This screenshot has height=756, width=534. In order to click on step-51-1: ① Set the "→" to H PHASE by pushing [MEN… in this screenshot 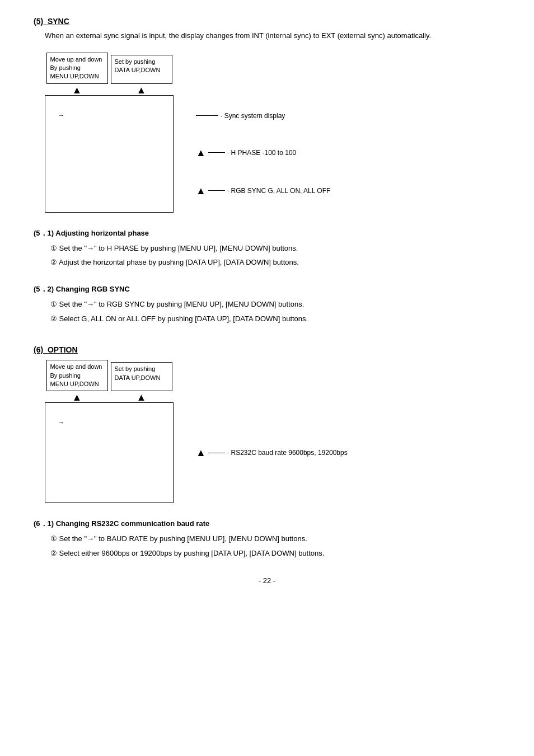, I will do `click(275, 248)`.